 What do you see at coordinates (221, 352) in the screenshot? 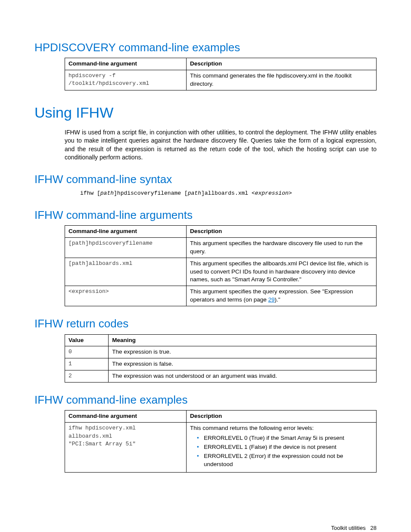
I see `table-row: 0 The expression is true.` at bounding box center [221, 352].